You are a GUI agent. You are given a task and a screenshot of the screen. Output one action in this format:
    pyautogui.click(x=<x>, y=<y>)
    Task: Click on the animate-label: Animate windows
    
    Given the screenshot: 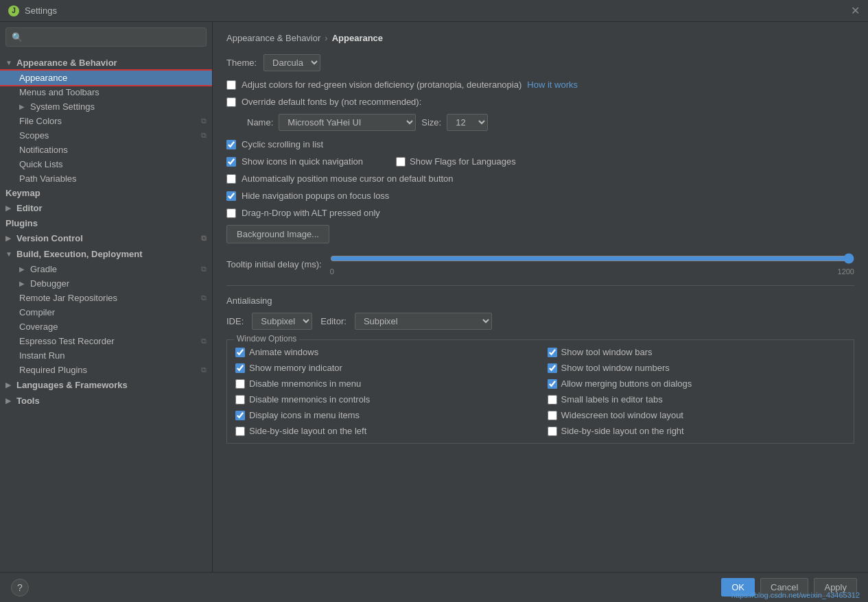 What is the action you would take?
    pyautogui.click(x=284, y=352)
    